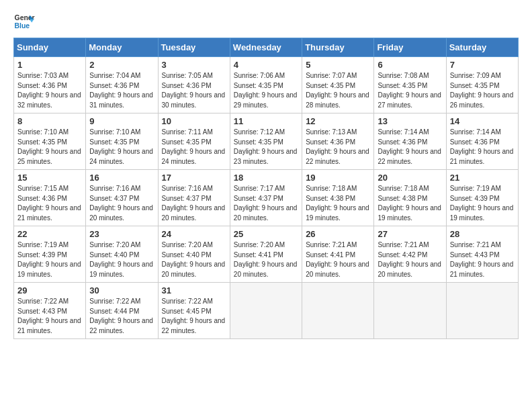  What do you see at coordinates (266, 311) in the screenshot?
I see `week-row-5: 29 Sunrise: 7:22 AM Sunset: 4:43 PM Dayl…` at bounding box center [266, 311].